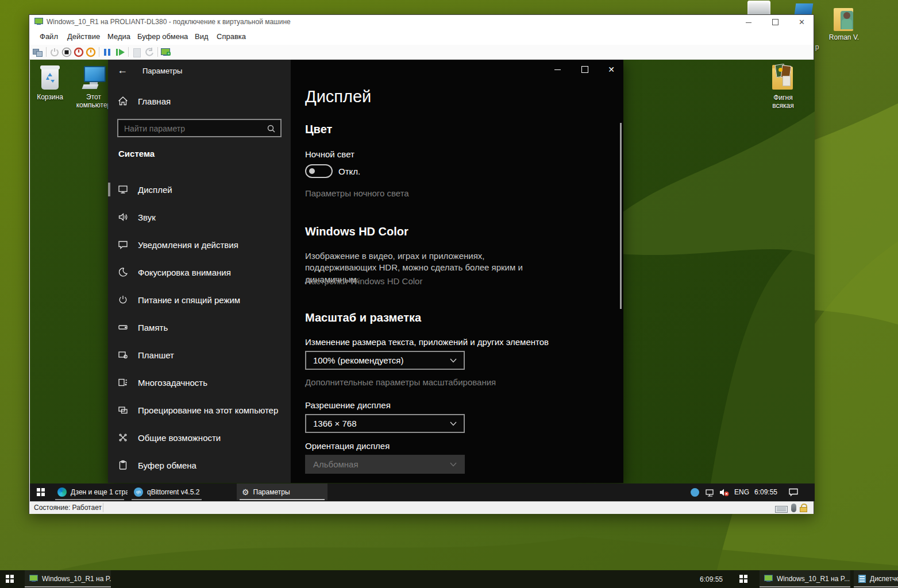  Describe the element at coordinates (793, 494) in the screenshot. I see `action-center-icon` at that location.